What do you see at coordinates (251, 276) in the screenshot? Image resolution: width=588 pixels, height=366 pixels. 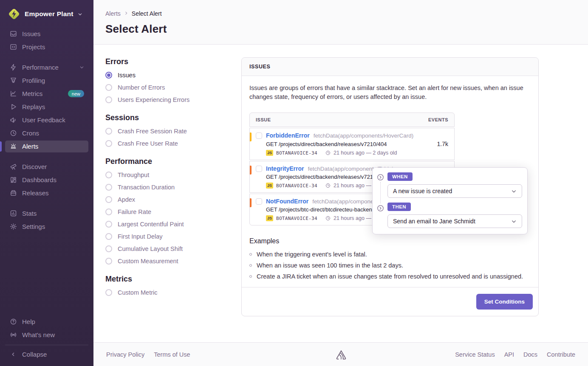 I see `bullet-icon` at bounding box center [251, 276].